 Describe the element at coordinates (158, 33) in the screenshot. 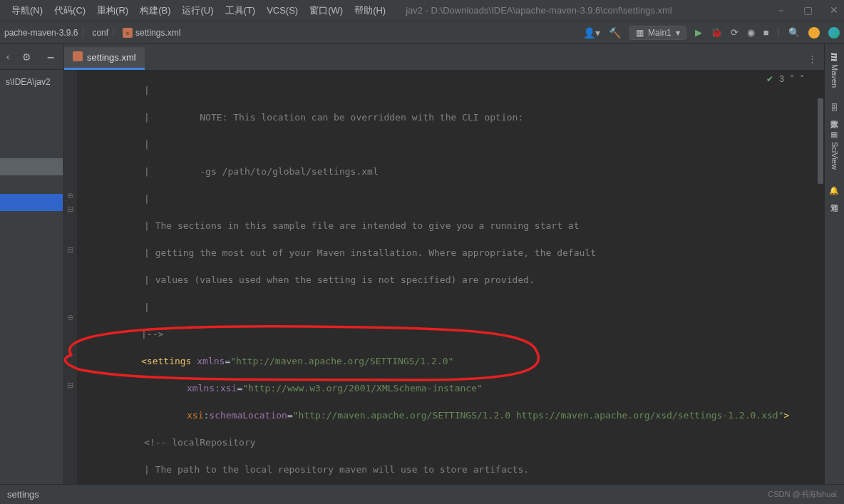

I see `breadcrumb-file: settings.xml` at that location.